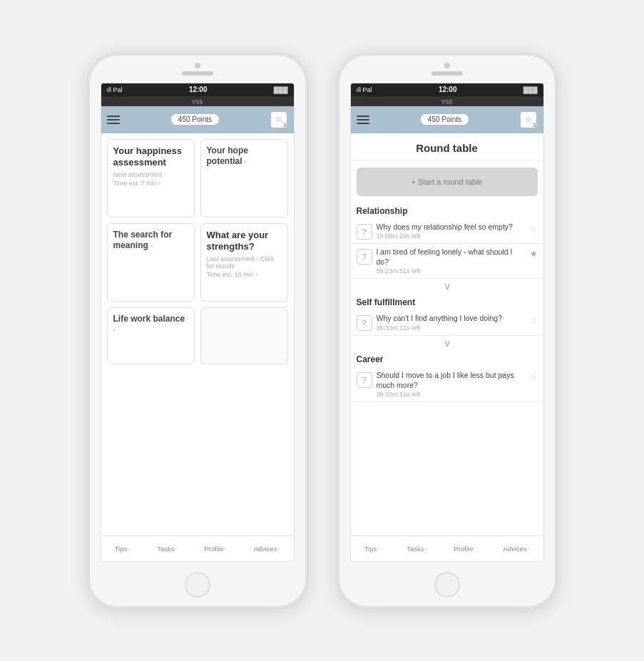 The height and width of the screenshot is (661, 644). Describe the element at coordinates (533, 254) in the screenshot. I see `rt-star-0-1: ★` at that location.